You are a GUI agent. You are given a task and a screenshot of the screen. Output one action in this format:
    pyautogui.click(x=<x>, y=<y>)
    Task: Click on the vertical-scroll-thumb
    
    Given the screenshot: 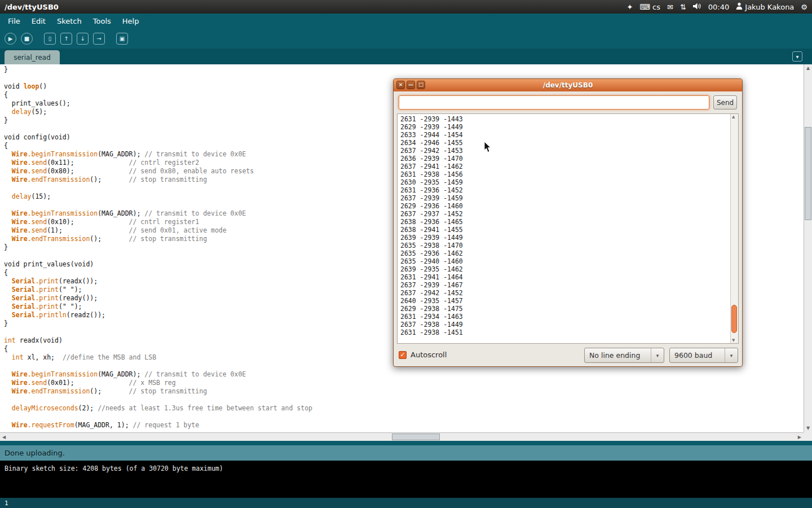 What is the action you would take?
    pyautogui.click(x=808, y=174)
    